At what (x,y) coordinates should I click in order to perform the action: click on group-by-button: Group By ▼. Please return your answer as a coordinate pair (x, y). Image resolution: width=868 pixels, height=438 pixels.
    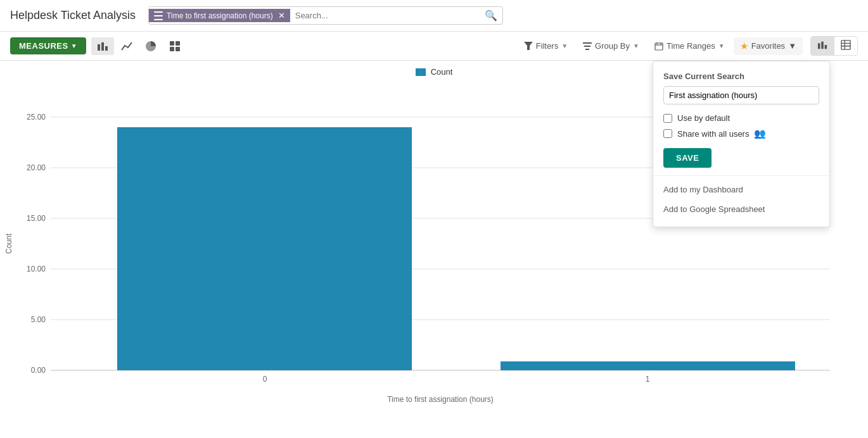
    Looking at the image, I should click on (611, 46).